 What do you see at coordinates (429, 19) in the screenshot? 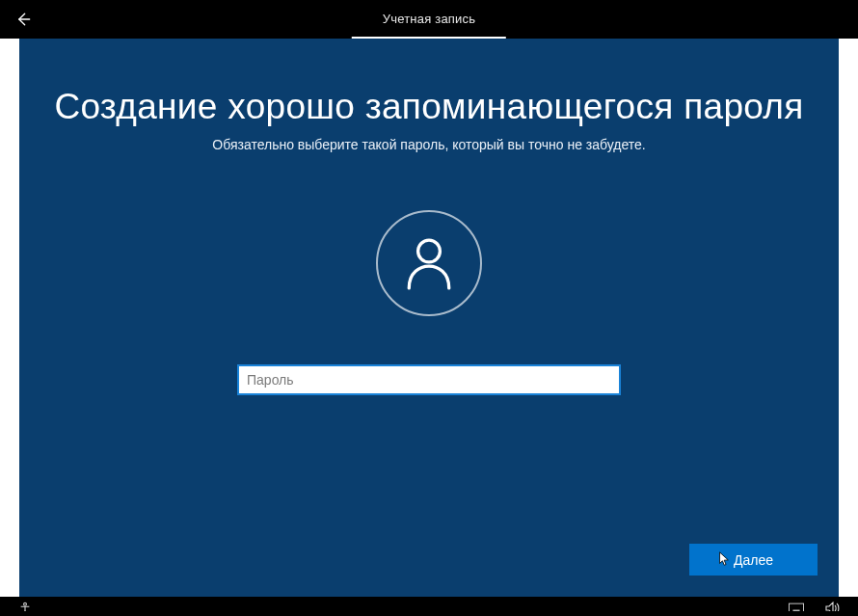
I see `header-tab-wrap: Учетная запись` at bounding box center [429, 19].